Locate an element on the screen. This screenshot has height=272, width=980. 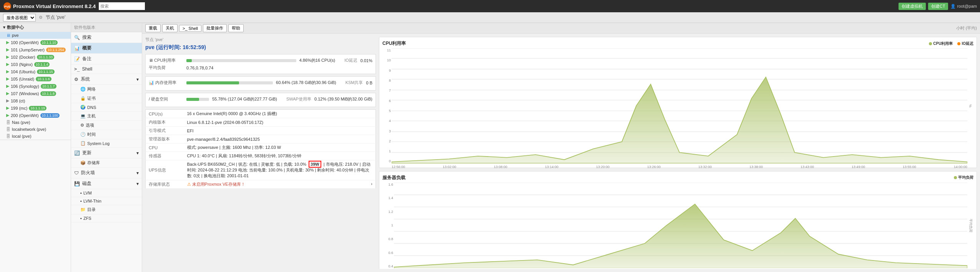
nav-repo: 📦 存储库 is located at coordinates (106, 163).